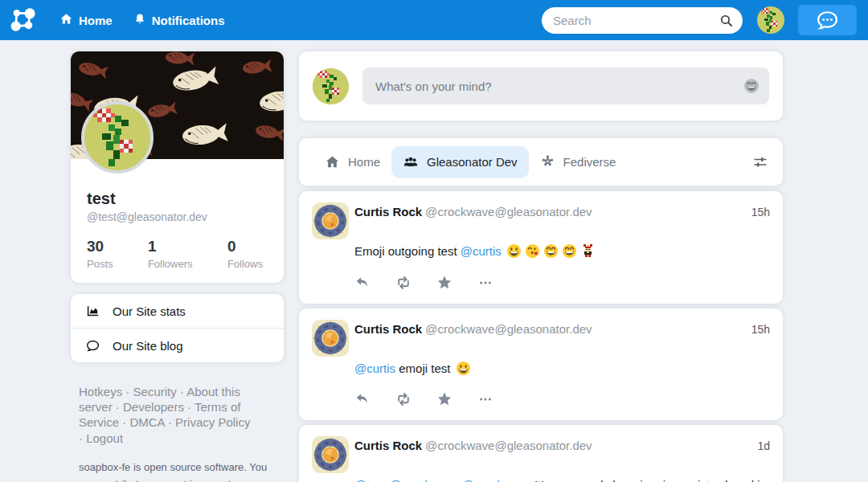  Describe the element at coordinates (828, 20) in the screenshot. I see `chat-button` at that location.